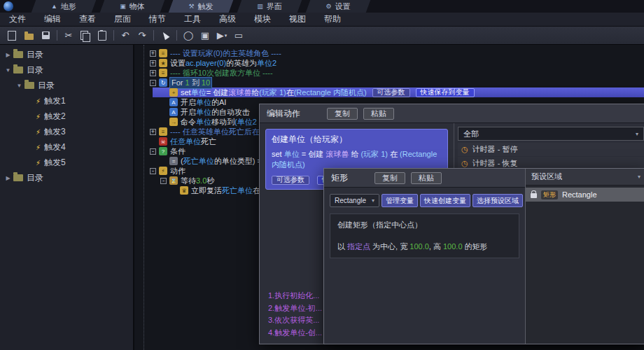 This screenshot has height=350, width=644. What do you see at coordinates (125, 35) in the screenshot?
I see `undo-button: ↶` at bounding box center [125, 35].